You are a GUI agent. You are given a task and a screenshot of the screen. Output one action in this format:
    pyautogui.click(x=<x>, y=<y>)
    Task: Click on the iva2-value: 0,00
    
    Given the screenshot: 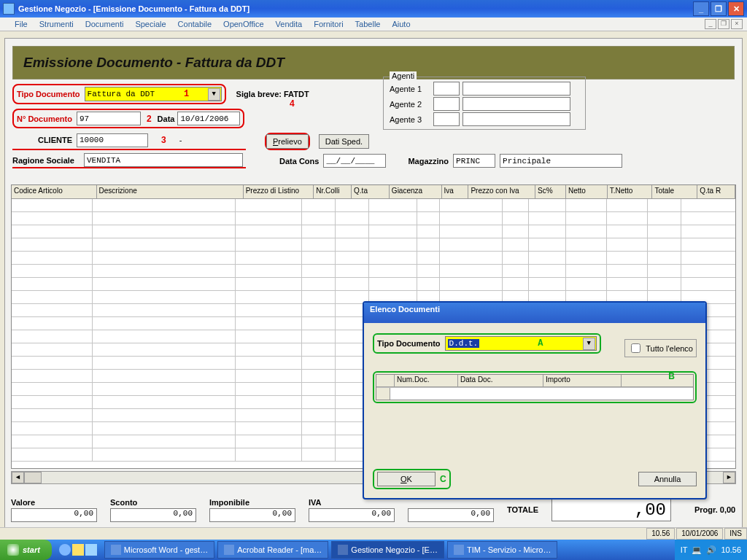 What is the action you would take?
    pyautogui.click(x=451, y=515)
    